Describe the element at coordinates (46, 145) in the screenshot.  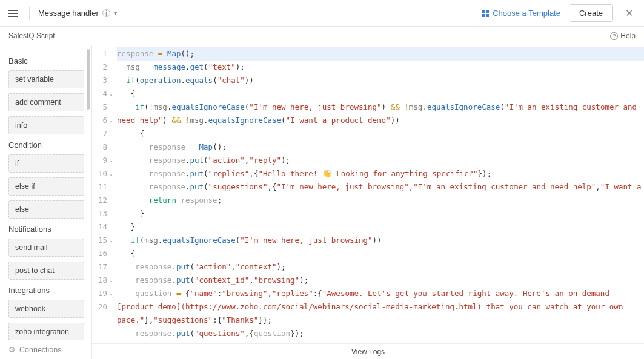
I see `section-title-condition: Condition` at that location.